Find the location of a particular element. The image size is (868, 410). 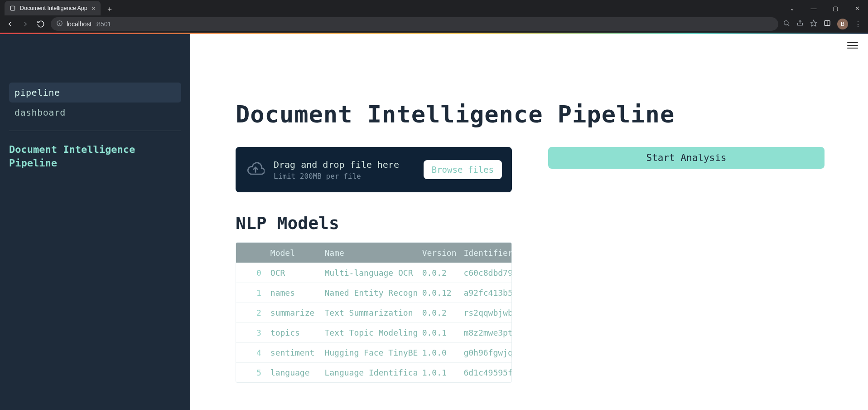

minimize-icon: ― is located at coordinates (814, 8).